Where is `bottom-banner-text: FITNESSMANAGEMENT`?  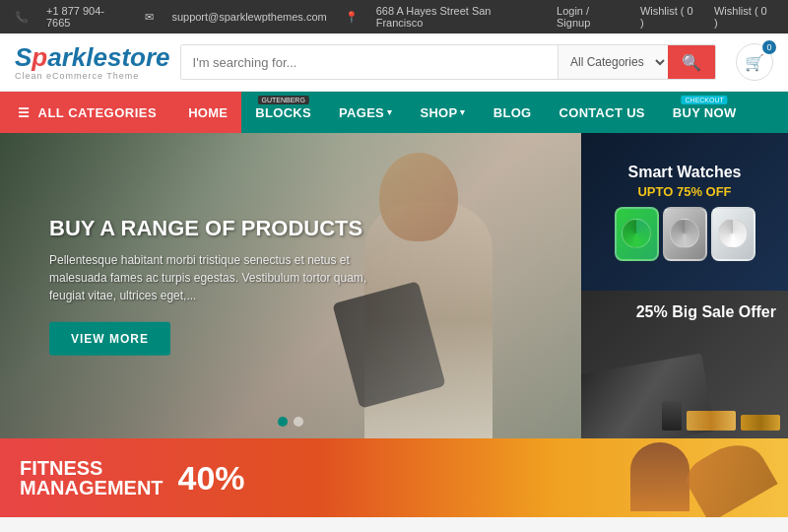 bottom-banner-text: FITNESSMANAGEMENT is located at coordinates (92, 478).